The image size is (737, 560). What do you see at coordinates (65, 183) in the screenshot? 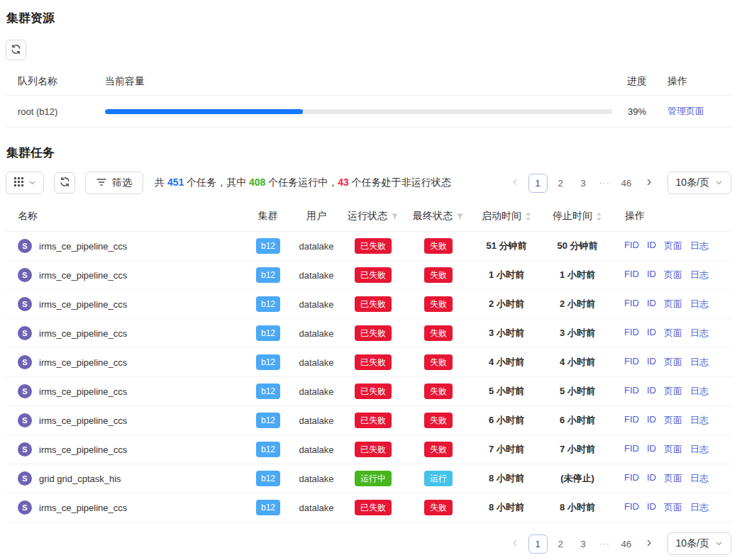
I see `tasks-refresh-button` at bounding box center [65, 183].